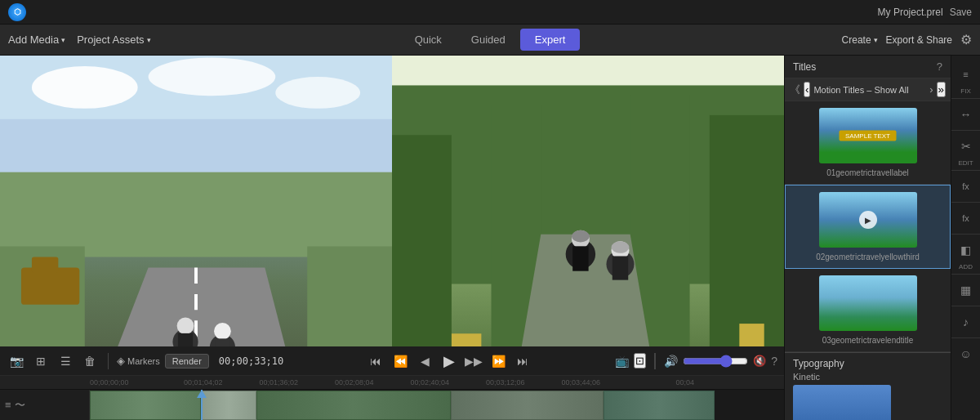 This screenshot has height=420, width=980. Describe the element at coordinates (488, 39) in the screenshot. I see `tab-guided: Guided` at that location.